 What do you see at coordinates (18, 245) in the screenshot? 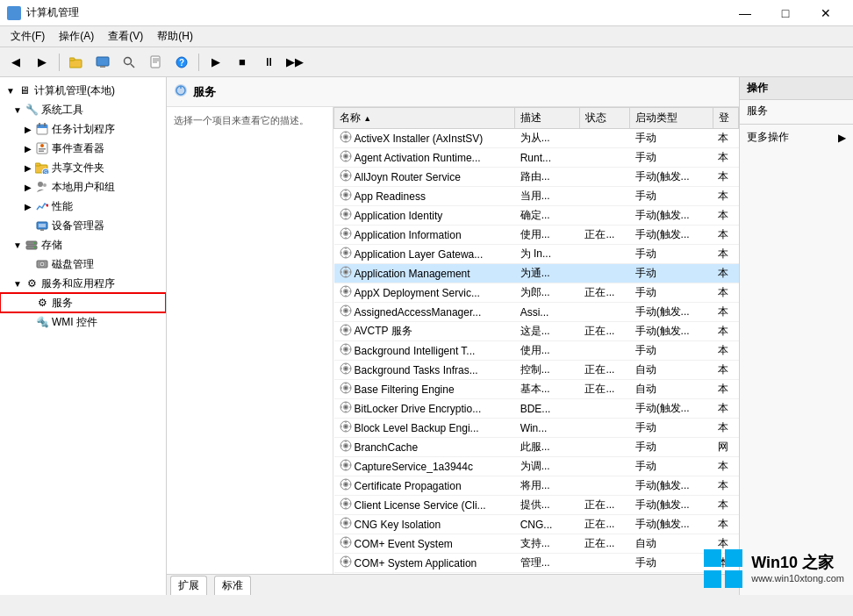
I see `tree-toggle-storage: ▼` at bounding box center [18, 245].